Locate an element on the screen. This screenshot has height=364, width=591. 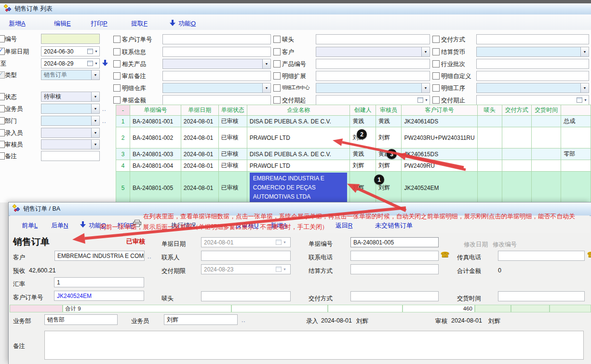
table-row: 2BA-240801-0022024-08-01已审核PRAWOLF LTD刘辉… is located at coordinates (354, 138).